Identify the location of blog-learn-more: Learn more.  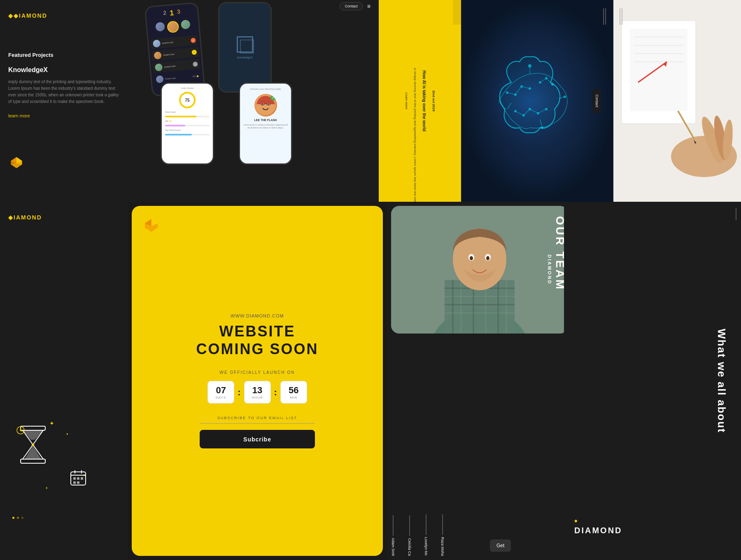
(407, 101).